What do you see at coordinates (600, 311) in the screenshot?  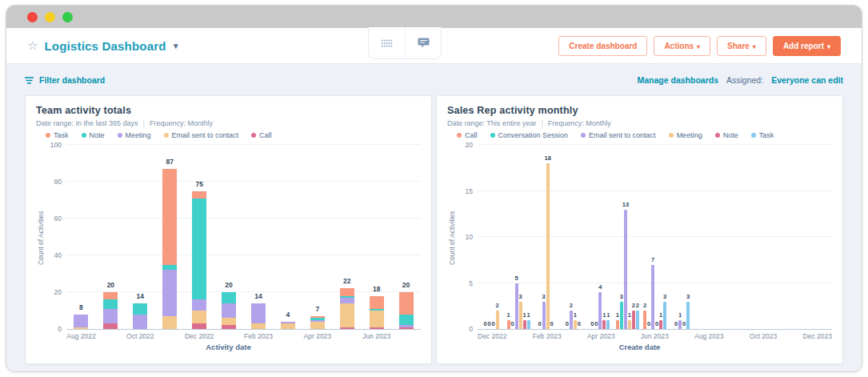 I see `bar: 4` at bounding box center [600, 311].